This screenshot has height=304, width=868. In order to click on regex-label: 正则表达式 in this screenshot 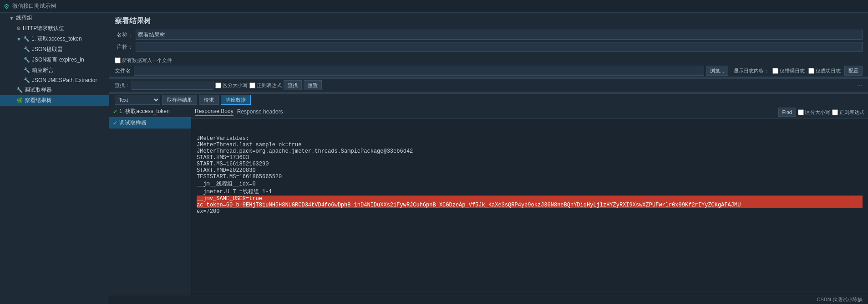, I will do `click(266, 86)`.